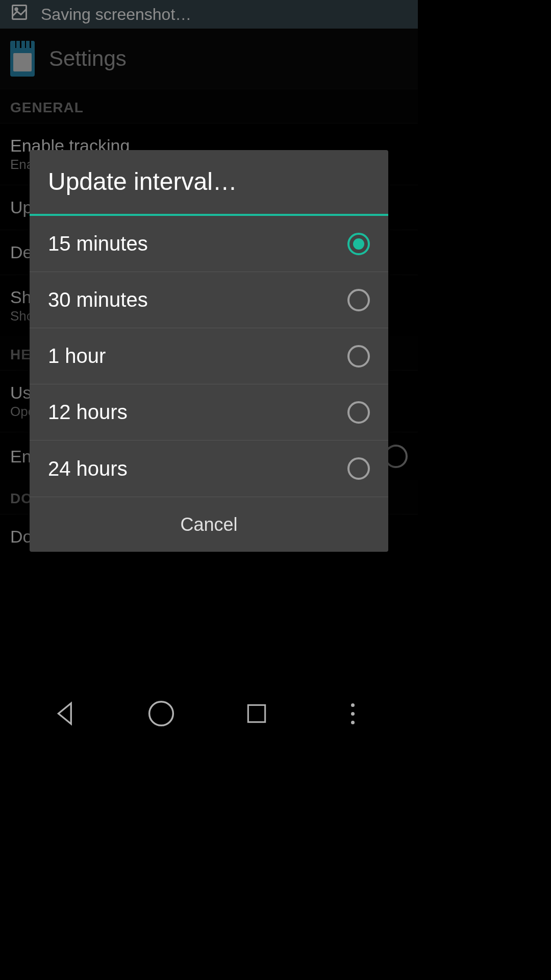 The width and height of the screenshot is (551, 980). Describe the element at coordinates (209, 300) in the screenshot. I see `radio-option-30-minutes: 30 minutes` at that location.